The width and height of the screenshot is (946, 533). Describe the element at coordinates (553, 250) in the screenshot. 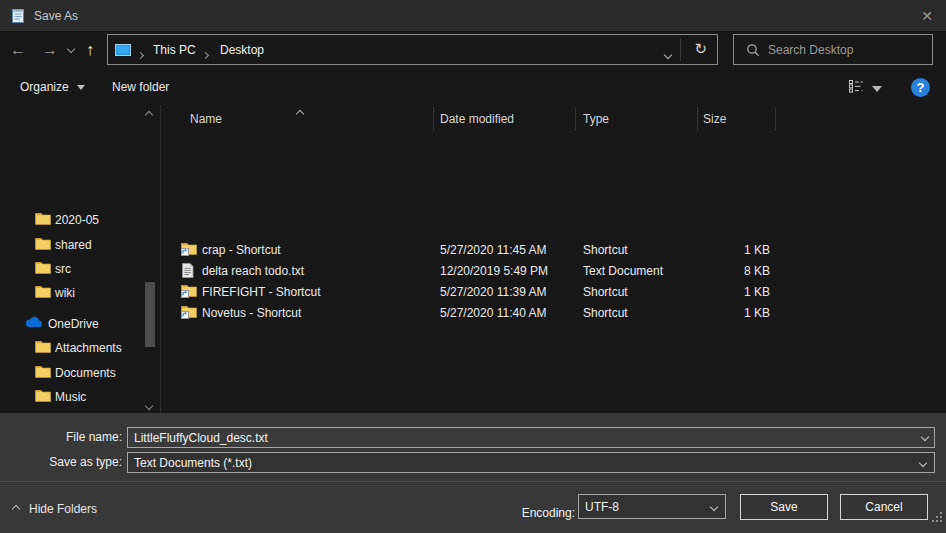

I see `file-row: crap - Shortcut 5/27/2020 11:45 AM Short…` at that location.